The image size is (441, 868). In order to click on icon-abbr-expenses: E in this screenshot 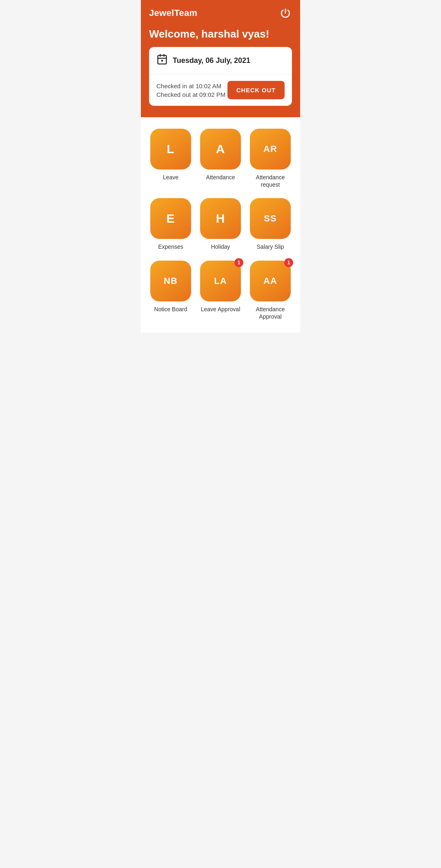, I will do `click(171, 219)`.